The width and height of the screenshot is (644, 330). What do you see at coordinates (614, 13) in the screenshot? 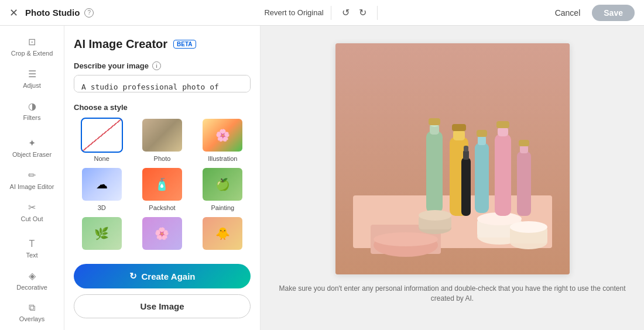
I see `save-button: Save` at bounding box center [614, 13].